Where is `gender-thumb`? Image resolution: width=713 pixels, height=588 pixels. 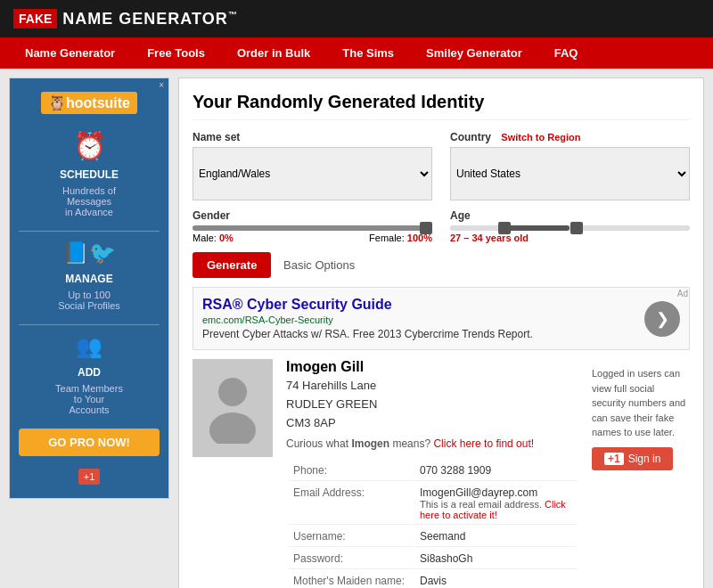 gender-thumb is located at coordinates (426, 228).